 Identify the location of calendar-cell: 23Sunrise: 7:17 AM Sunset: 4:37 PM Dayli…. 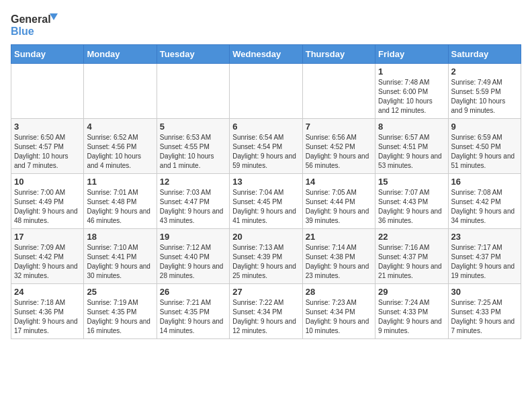
(484, 257).